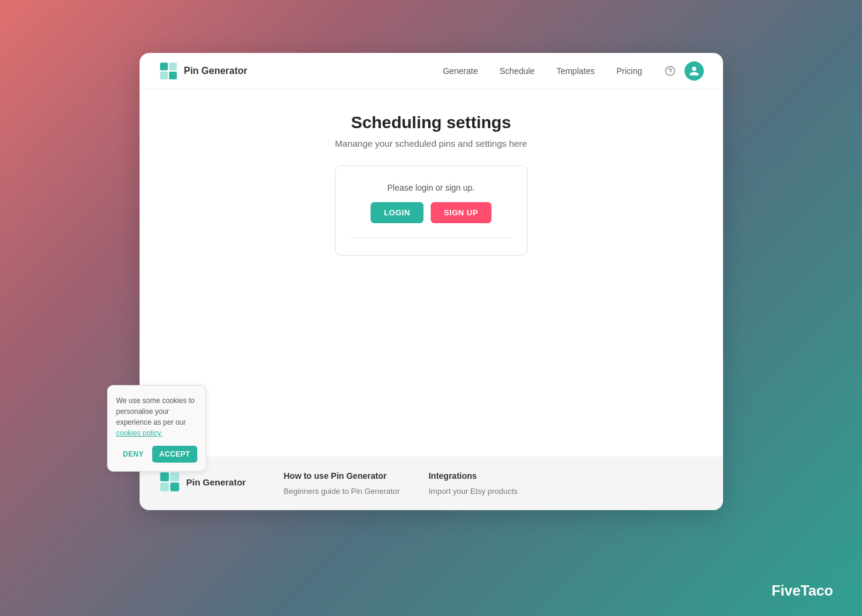 The height and width of the screenshot is (616, 862). I want to click on nav: Generate Schedule Templates Pricing, so click(569, 71).